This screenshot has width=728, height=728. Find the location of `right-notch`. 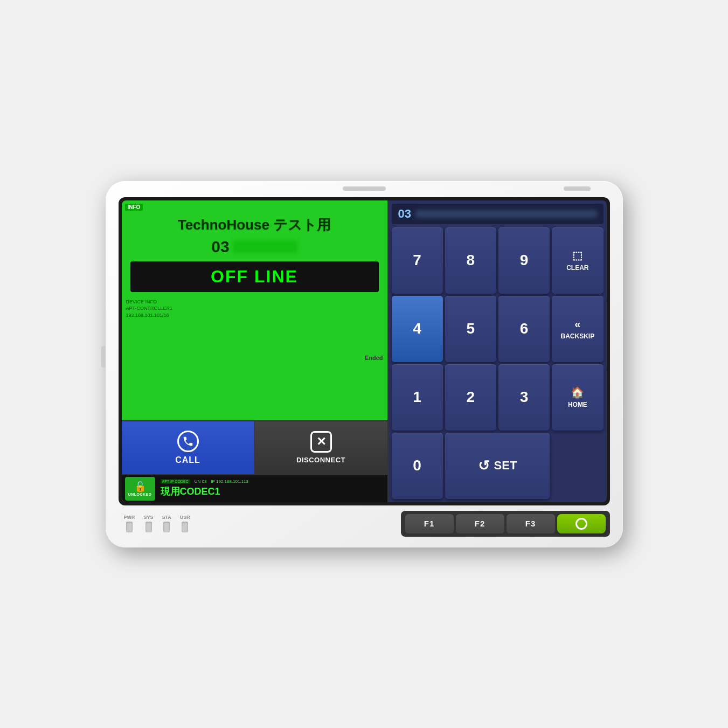

right-notch is located at coordinates (577, 189).